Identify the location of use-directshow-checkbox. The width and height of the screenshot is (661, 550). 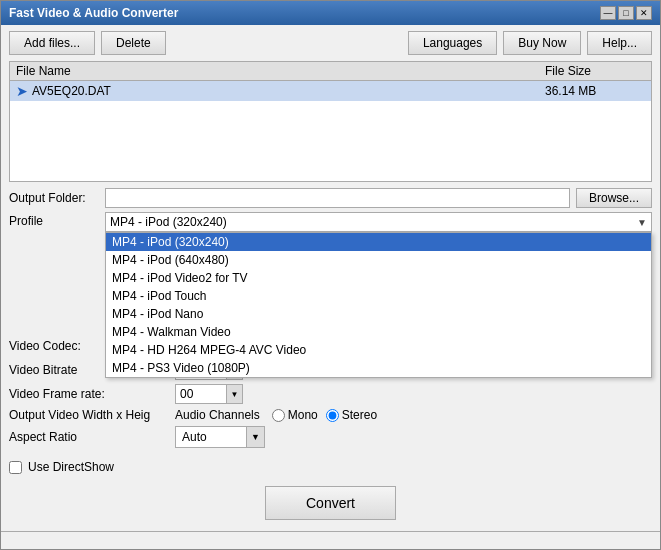
(16, 468).